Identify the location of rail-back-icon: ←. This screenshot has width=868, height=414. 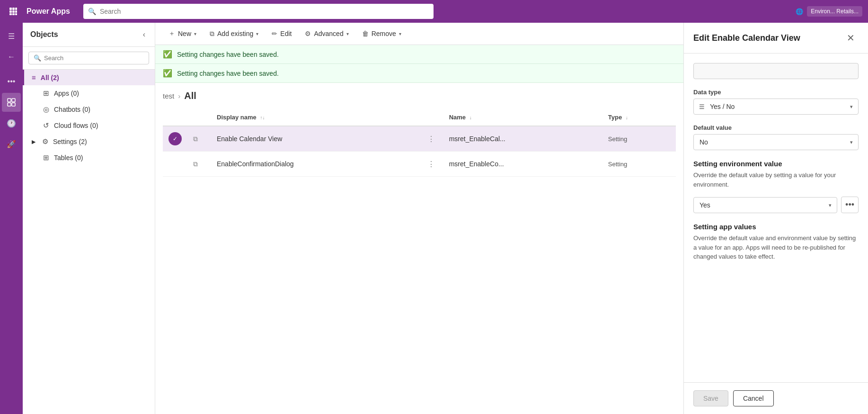
(11, 57).